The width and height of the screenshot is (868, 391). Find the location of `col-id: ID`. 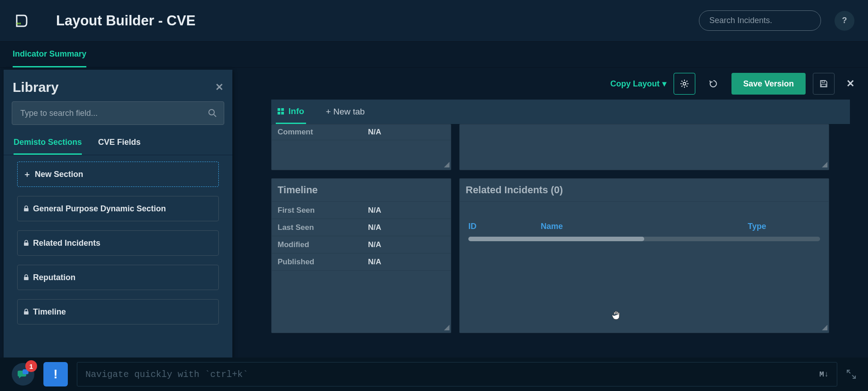

col-id: ID is located at coordinates (505, 226).